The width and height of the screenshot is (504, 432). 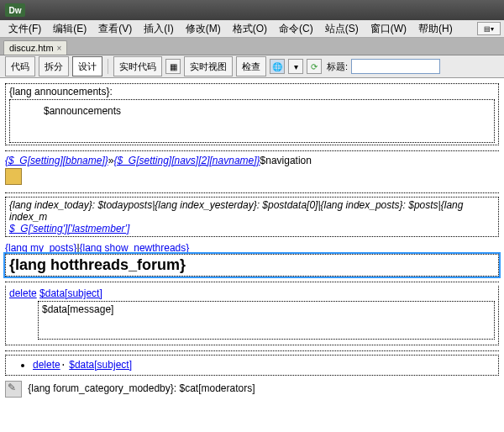 What do you see at coordinates (338, 67) in the screenshot?
I see `title-label: 标题:` at bounding box center [338, 67].